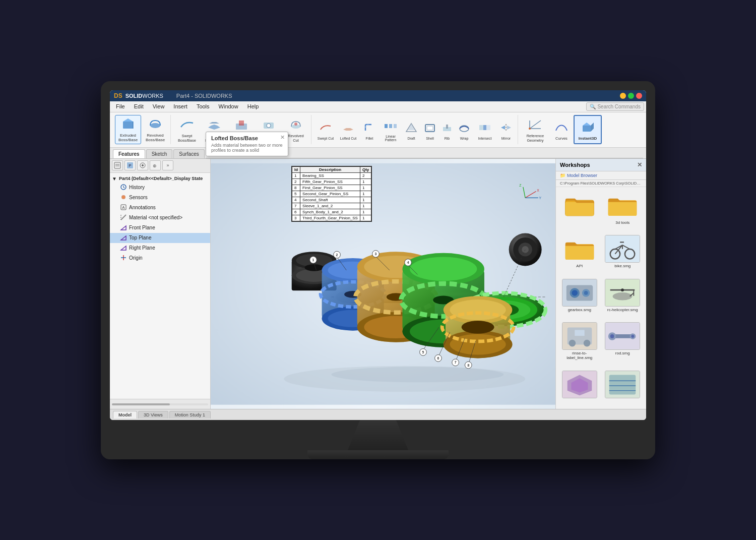 This screenshot has height=540, width=756. Describe the element at coordinates (326, 130) in the screenshot. I see `swept-cut-button: Swept Cut` at that location.